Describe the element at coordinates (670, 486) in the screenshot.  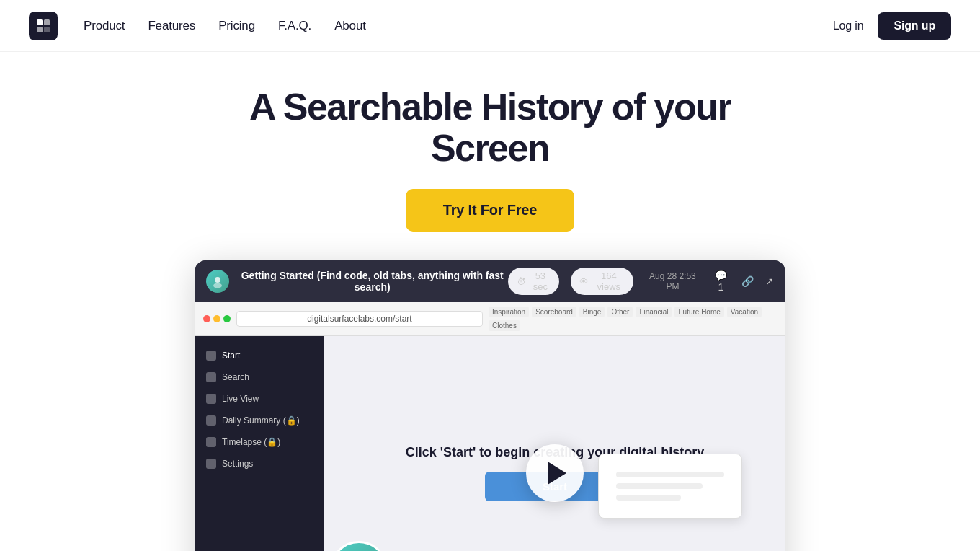
I see `video-dialog` at that location.